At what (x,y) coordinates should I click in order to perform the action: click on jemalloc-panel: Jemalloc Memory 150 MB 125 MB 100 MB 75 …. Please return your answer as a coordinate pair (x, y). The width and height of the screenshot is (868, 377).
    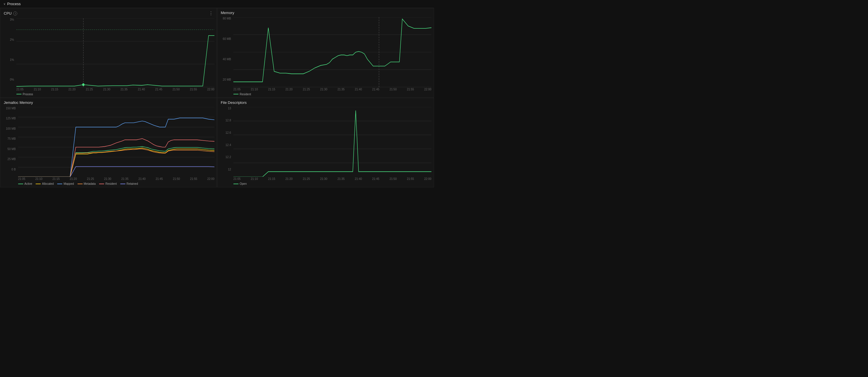
    Looking at the image, I should click on (108, 143).